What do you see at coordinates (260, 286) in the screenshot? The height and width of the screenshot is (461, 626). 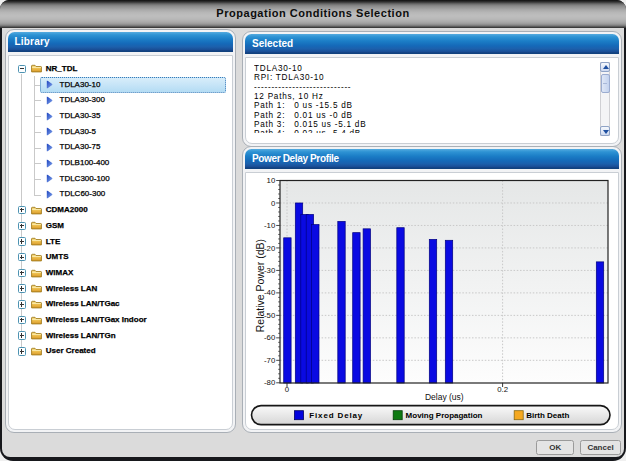 I see `svg-text: Relative Power (dB)` at bounding box center [260, 286].